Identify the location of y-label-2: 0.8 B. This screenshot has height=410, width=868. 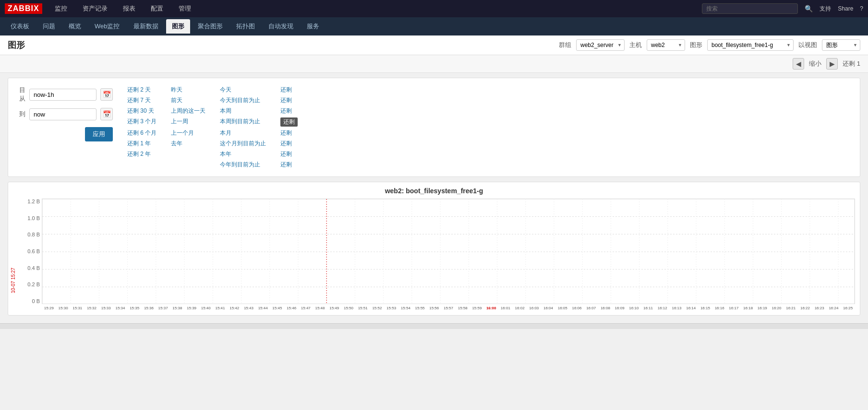
(27, 234).